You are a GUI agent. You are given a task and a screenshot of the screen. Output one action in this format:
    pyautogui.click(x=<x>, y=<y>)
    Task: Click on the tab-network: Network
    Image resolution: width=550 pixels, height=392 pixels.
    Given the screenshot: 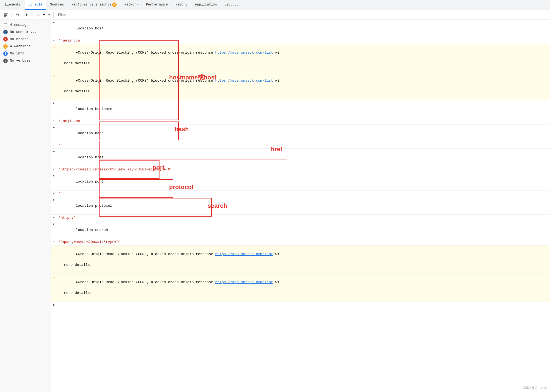 What is the action you would take?
    pyautogui.click(x=131, y=5)
    